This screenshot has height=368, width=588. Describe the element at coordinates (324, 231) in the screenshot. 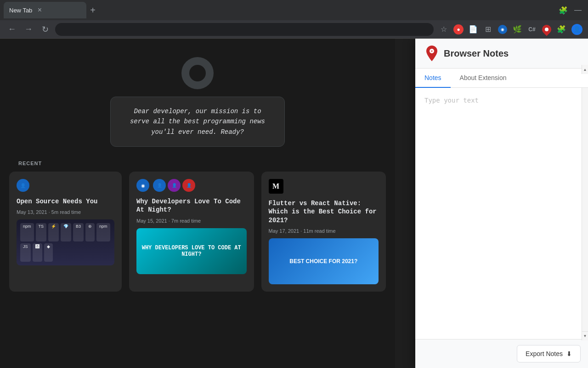

I see `card-3-meta: May 17, 2021 · 11m read time` at that location.